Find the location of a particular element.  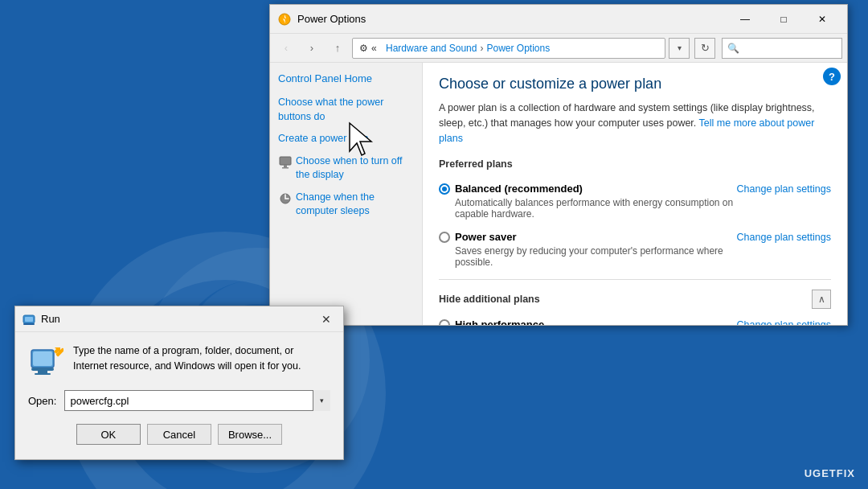

sidebar-link-create-plan: Create a power plan is located at coordinates (346, 139).